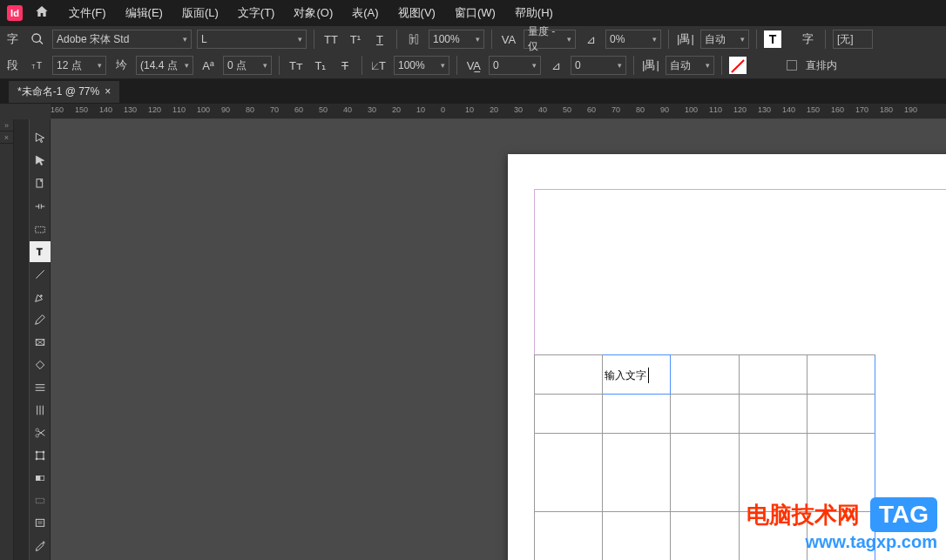  What do you see at coordinates (40, 206) in the screenshot?
I see `gap-tool` at bounding box center [40, 206].